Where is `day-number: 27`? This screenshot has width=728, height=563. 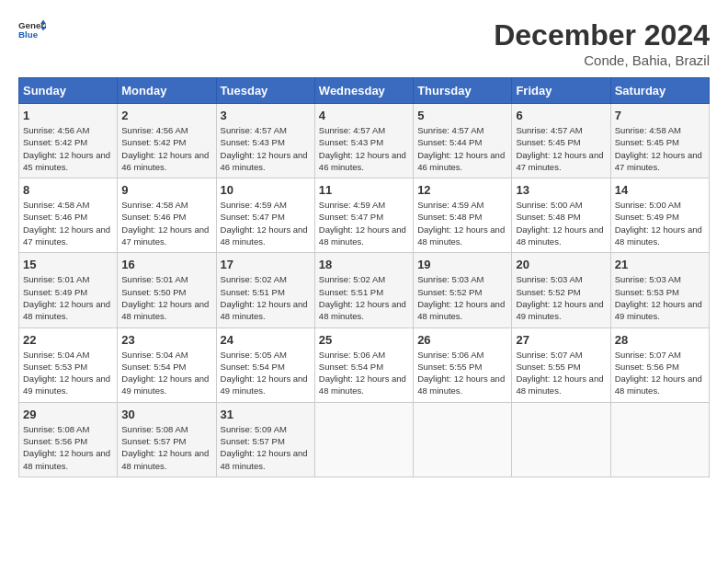
day-number: 27 is located at coordinates (561, 340).